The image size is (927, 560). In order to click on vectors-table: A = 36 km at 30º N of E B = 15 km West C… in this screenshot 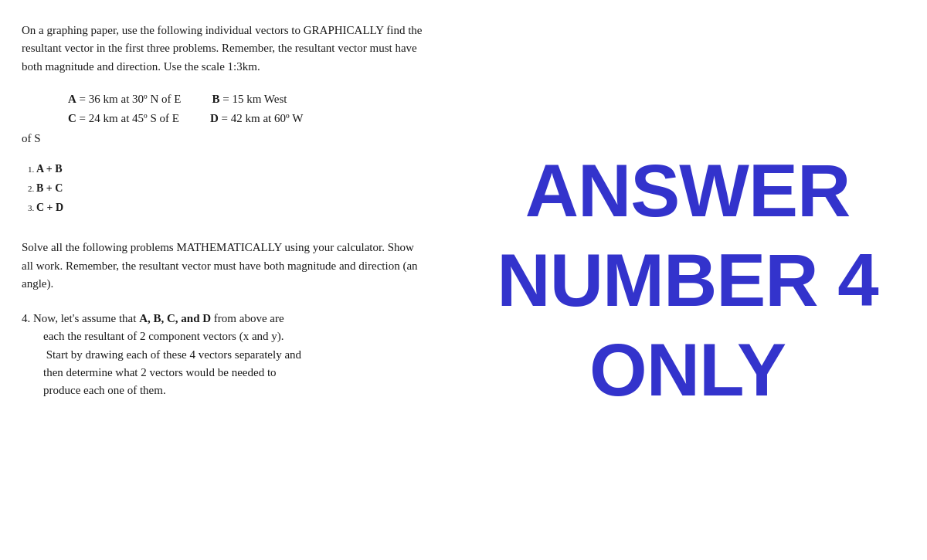, I will do `click(246, 110)`.